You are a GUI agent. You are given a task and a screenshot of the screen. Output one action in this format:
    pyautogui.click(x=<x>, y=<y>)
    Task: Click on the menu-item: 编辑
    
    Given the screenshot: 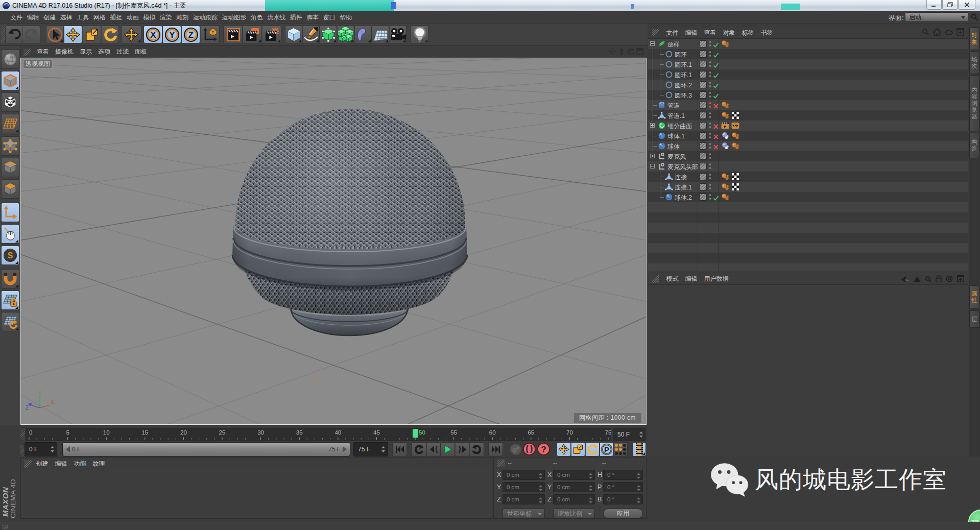 What is the action you would take?
    pyautogui.click(x=34, y=17)
    